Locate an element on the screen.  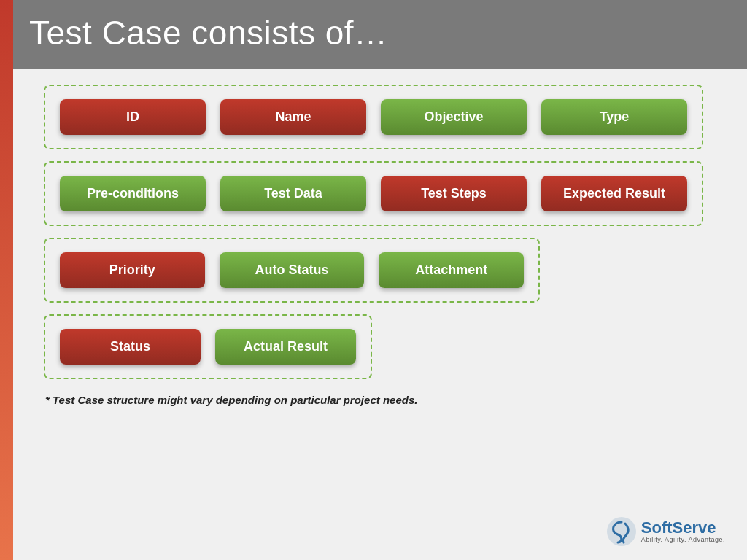
pill-objective: Objective is located at coordinates (454, 117).